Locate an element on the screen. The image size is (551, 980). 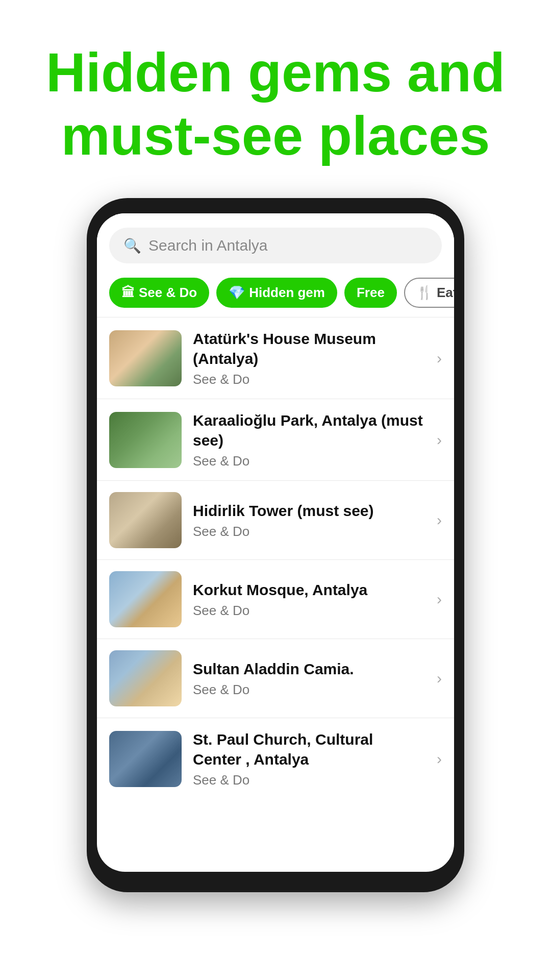
chip-hidden-gem: 💎 Hidden gem is located at coordinates (277, 293).